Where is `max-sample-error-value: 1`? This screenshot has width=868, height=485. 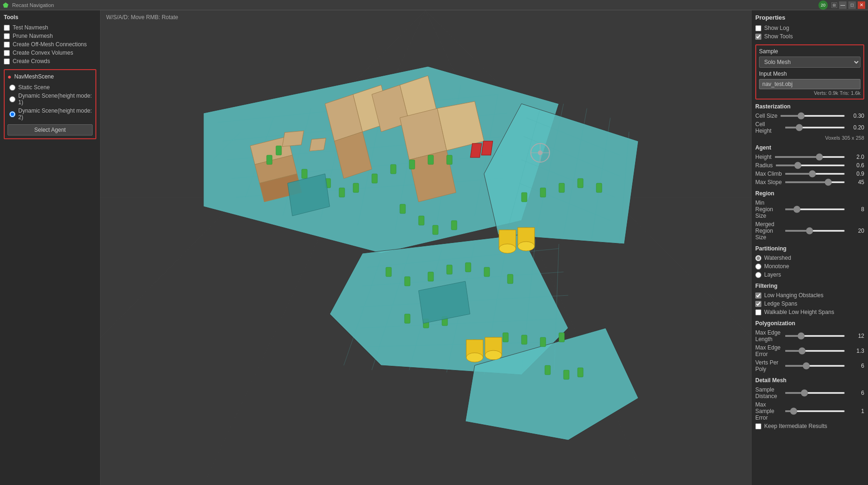 max-sample-error-value: 1 is located at coordinates (856, 411).